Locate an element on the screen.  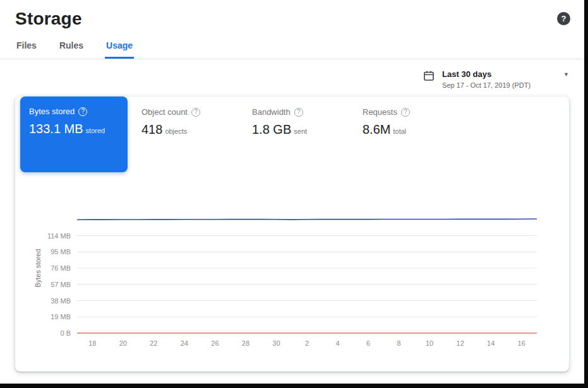
date-range-detail: Sep 17 - Oct 17, 2019 (PDT) is located at coordinates (490, 85).